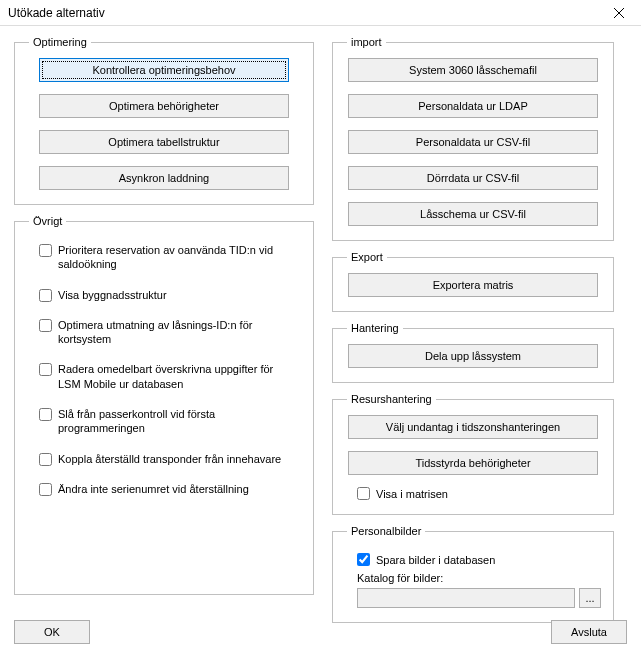 The image size is (641, 658). I want to click on checkbox-spara-bilder, so click(364, 560).